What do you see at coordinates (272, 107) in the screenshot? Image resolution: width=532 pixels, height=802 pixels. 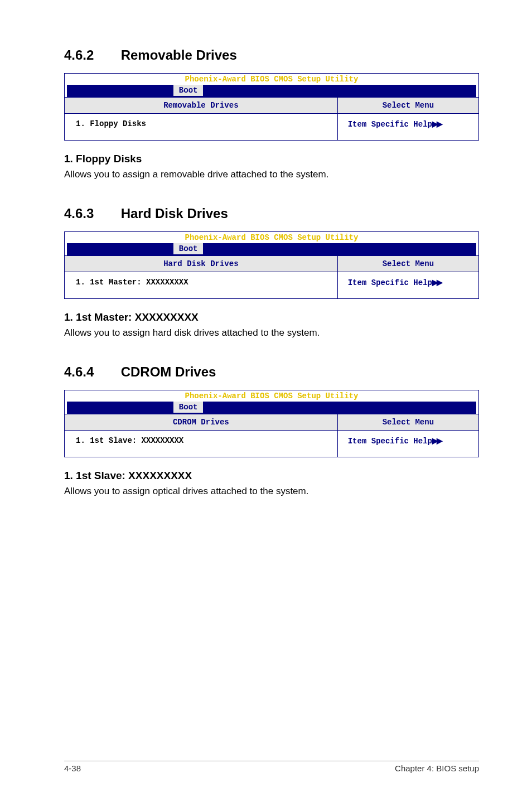 I see `bios-screenshot-removable: Phoenix-Award BIOS CMOS Setup Utility Bo…` at bounding box center [272, 107].